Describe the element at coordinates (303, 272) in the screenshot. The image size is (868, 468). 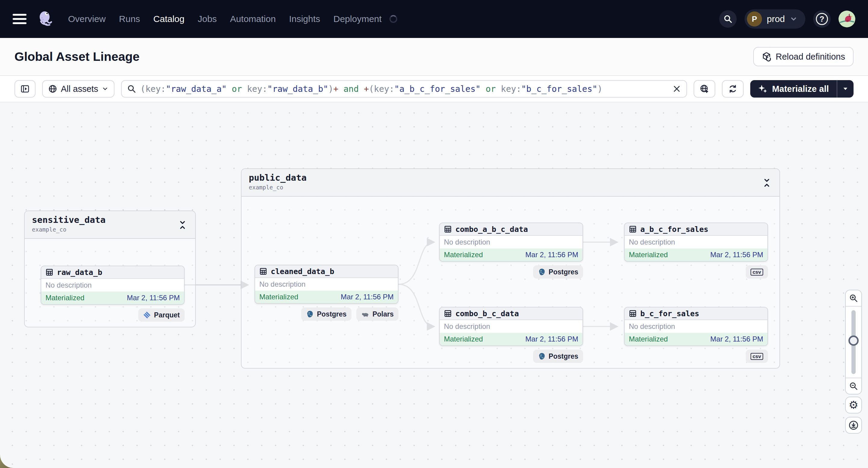
I see `asset-name: cleaned_data_b` at that location.